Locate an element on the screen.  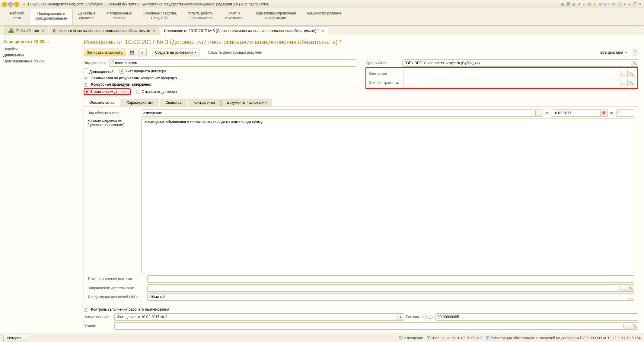
tab-label: Рабочий стол is located at coordinates (28, 31).